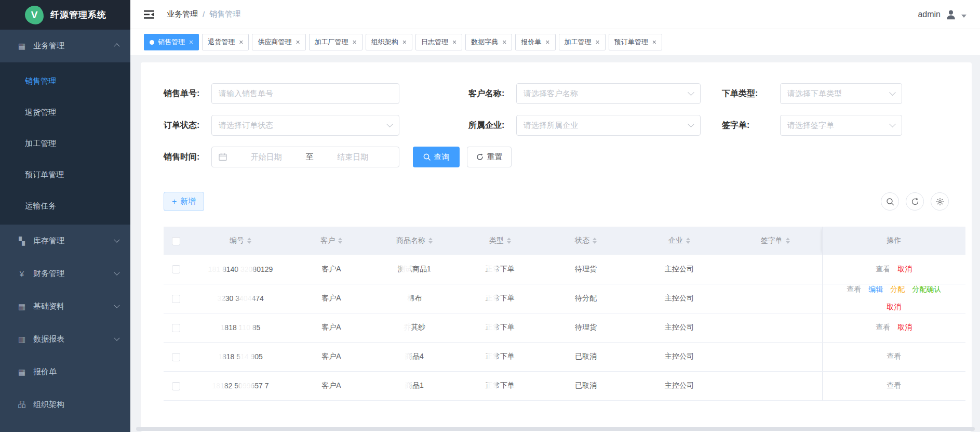 The image size is (980, 432). What do you see at coordinates (942, 15) in the screenshot?
I see `user-menu: admin` at bounding box center [942, 15].